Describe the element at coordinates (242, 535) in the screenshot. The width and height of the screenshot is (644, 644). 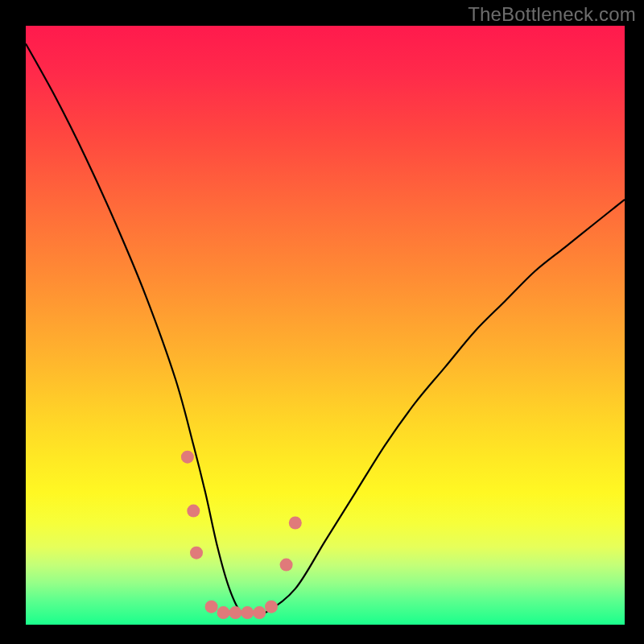
I see `trough-markers` at that location.